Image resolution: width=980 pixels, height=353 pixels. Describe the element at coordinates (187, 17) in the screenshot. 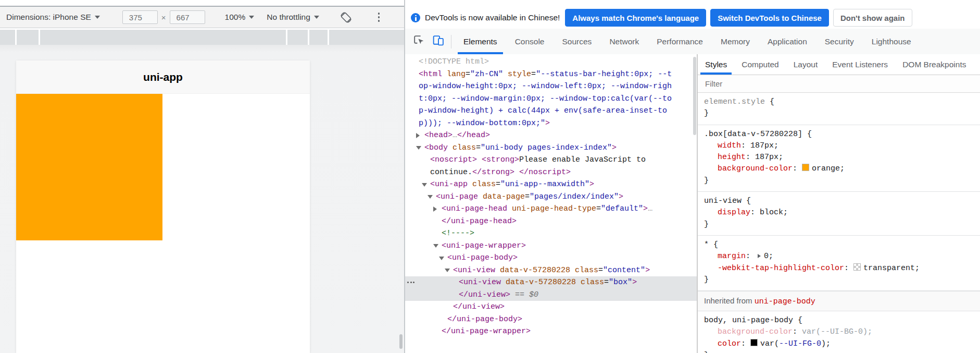

I see `height-input` at that location.